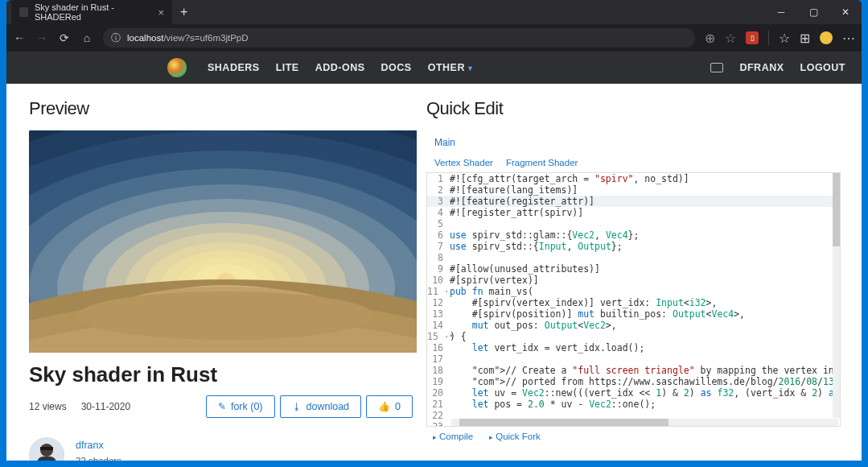 The height and width of the screenshot is (467, 868). I want to click on like-button: 👍0, so click(389, 407).